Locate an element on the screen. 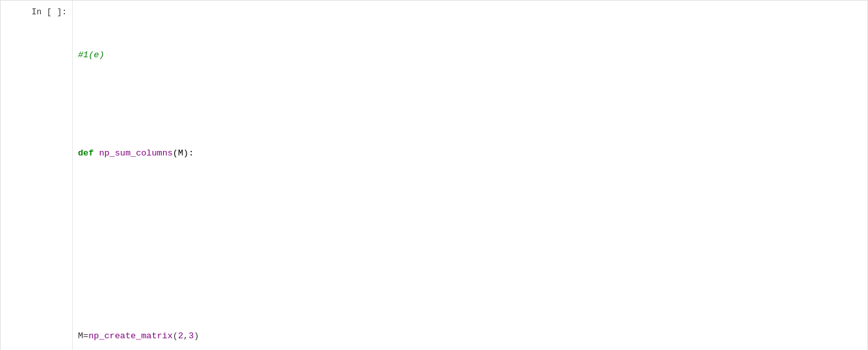 The width and height of the screenshot is (868, 350). code-line-blank4 is located at coordinates (468, 280).